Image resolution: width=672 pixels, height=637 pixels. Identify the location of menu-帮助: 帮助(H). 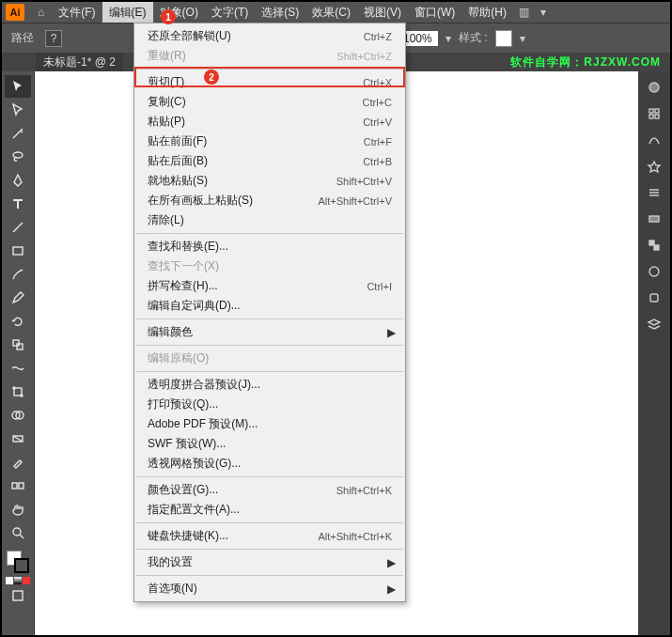
(487, 12).